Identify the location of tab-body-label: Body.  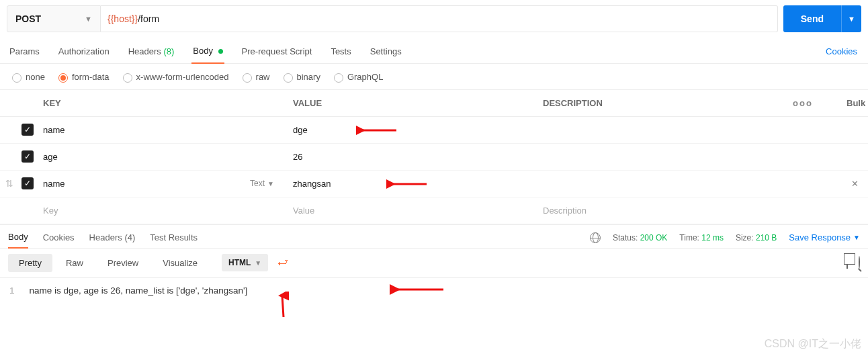
(203, 51).